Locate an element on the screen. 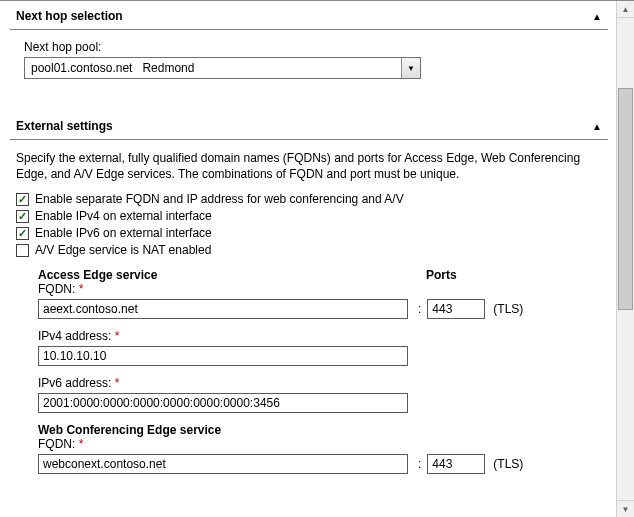 This screenshot has height=517, width=634. access-edge-title: Access Edge service is located at coordinates (232, 275).